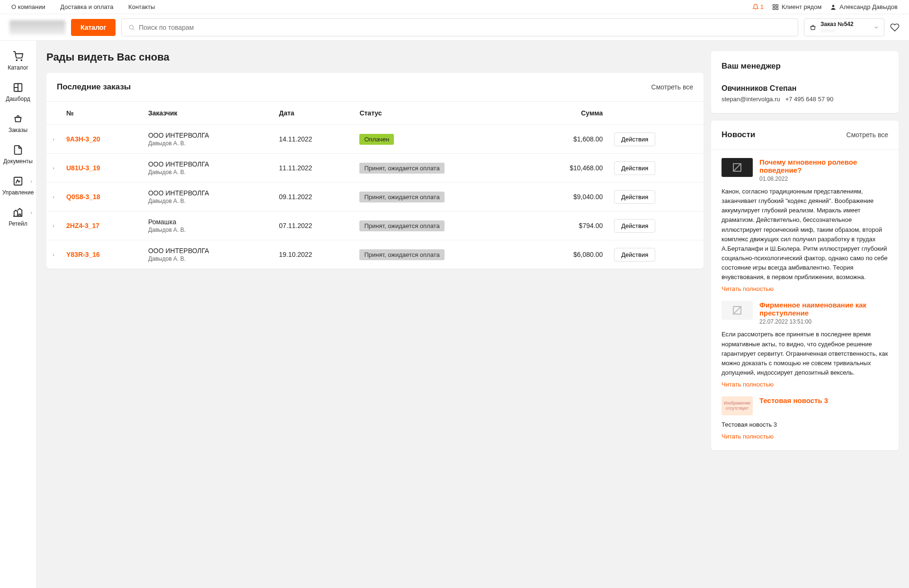  What do you see at coordinates (83, 168) in the screenshot?
I see `order-number-link: U81U-3_19` at bounding box center [83, 168].